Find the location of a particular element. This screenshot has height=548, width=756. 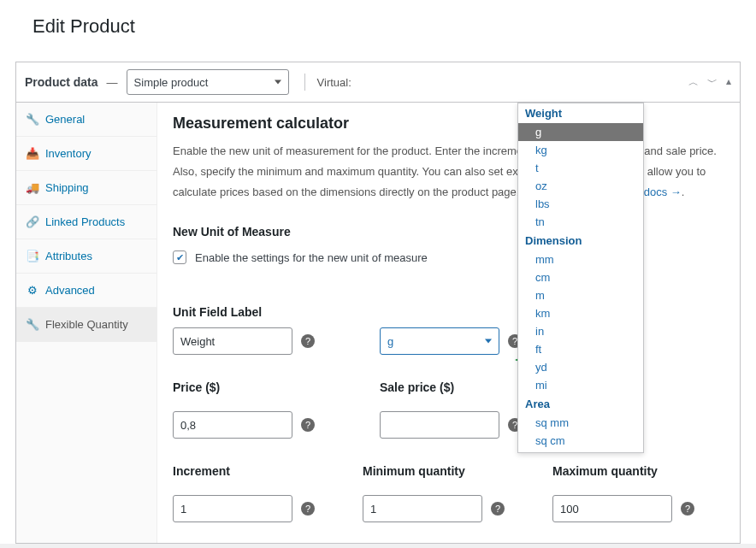

unit-field-label-input is located at coordinates (233, 341).